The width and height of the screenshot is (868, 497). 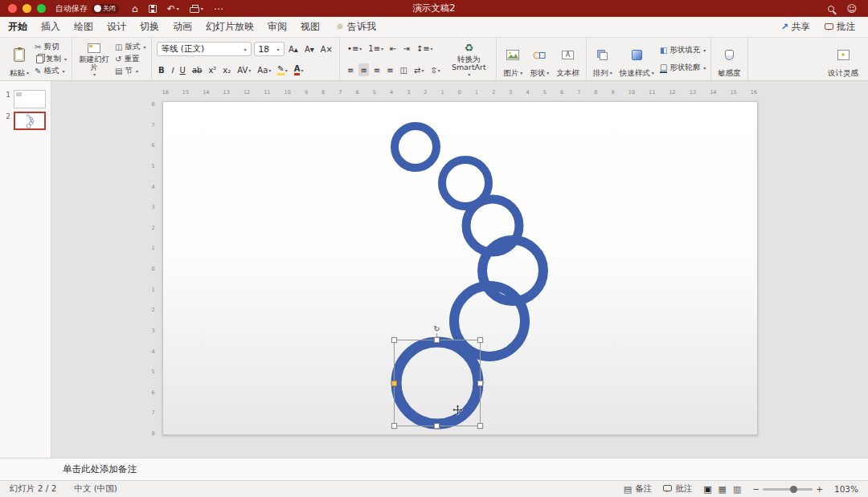 I want to click on layout-button: ◫版式▾, so click(x=130, y=47).